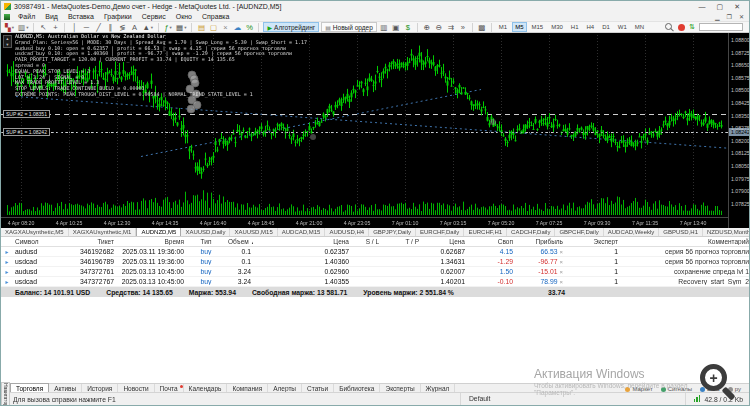 This screenshot has width=750, height=406. Describe the element at coordinates (685, 242) in the screenshot. I see `column-header-13: Комментарий` at that location.